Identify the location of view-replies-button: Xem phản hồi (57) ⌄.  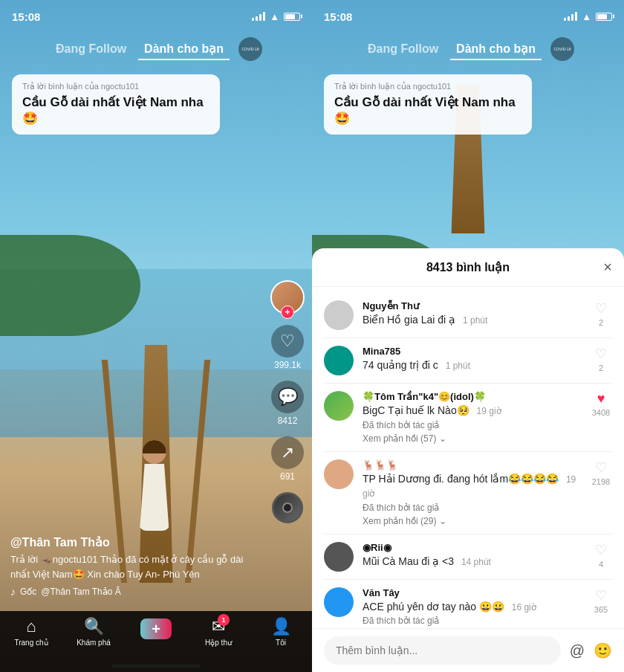
(472, 439).